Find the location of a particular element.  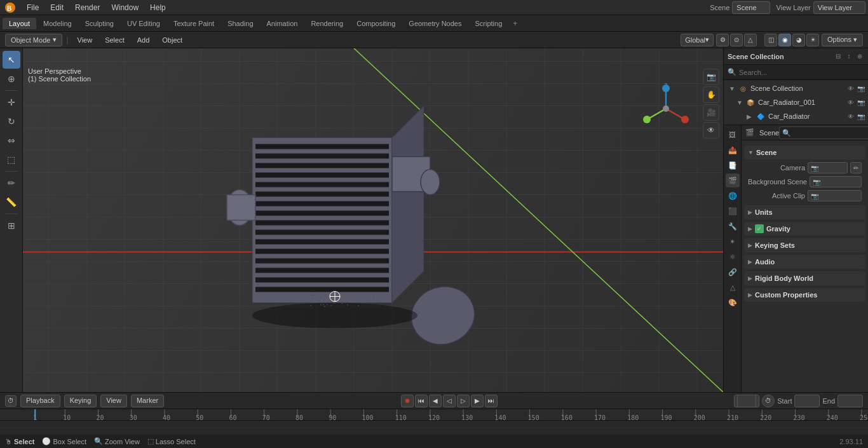

particles-properties-icon: ✴ is located at coordinates (733, 241).